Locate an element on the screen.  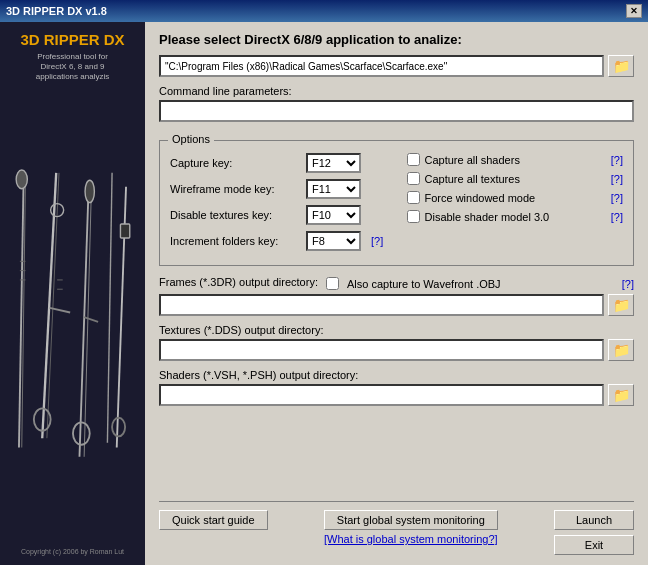
frames-dir-section: Frames (*.3DR) output directory: Also ca… is located at coordinates (396, 296).